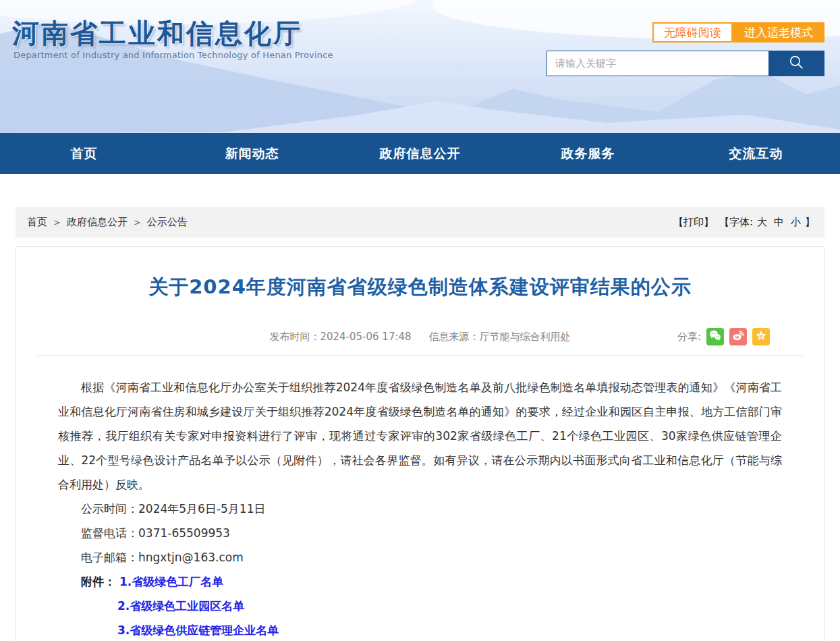 This screenshot has height=641, width=840. I want to click on email-value: hngxtjn@163.com, so click(191, 557).